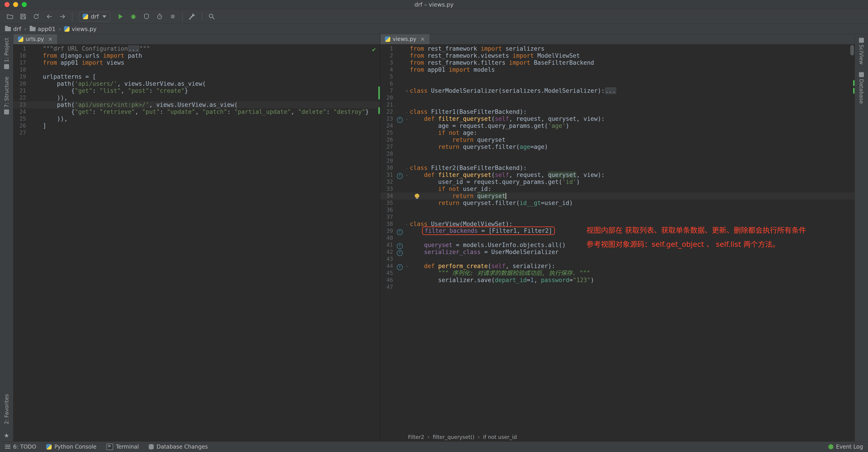 The height and width of the screenshot is (452, 868). Describe the element at coordinates (632, 133) in the screenshot. I see `code-text: if not age:` at that location.